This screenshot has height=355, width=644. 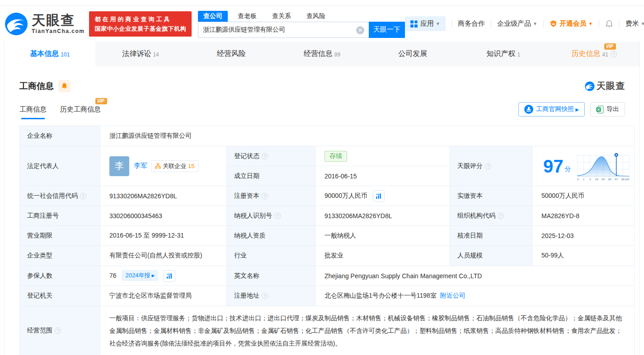 What do you see at coordinates (573, 23) in the screenshot?
I see `open-vip-label: 开通会员` at bounding box center [573, 23].